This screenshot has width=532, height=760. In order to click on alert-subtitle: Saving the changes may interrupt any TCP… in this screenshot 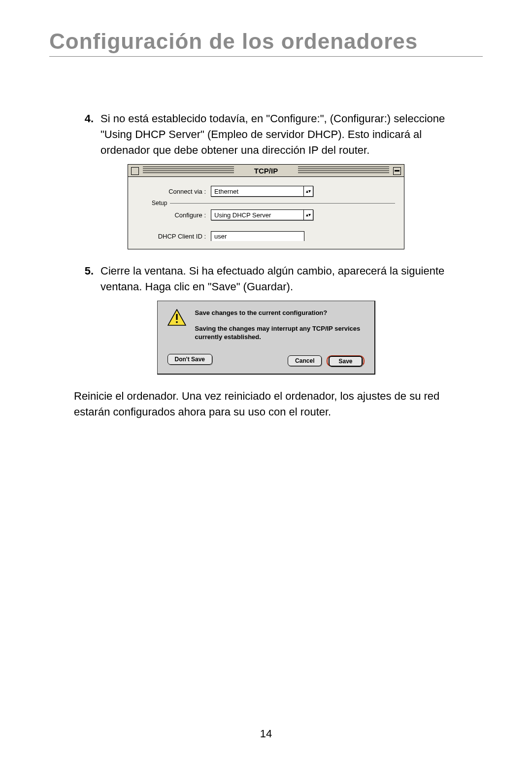, I will do `click(280, 333)`.